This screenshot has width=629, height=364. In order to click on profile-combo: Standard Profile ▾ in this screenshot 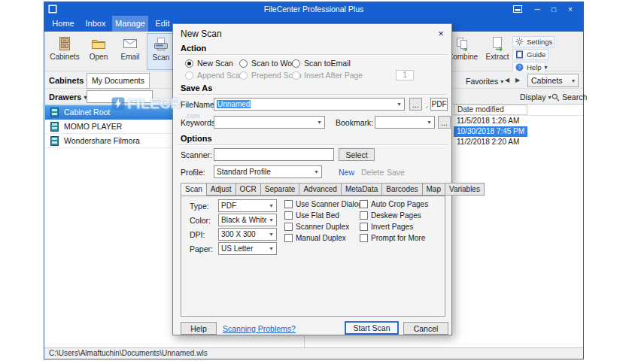, I will do `click(268, 171)`.